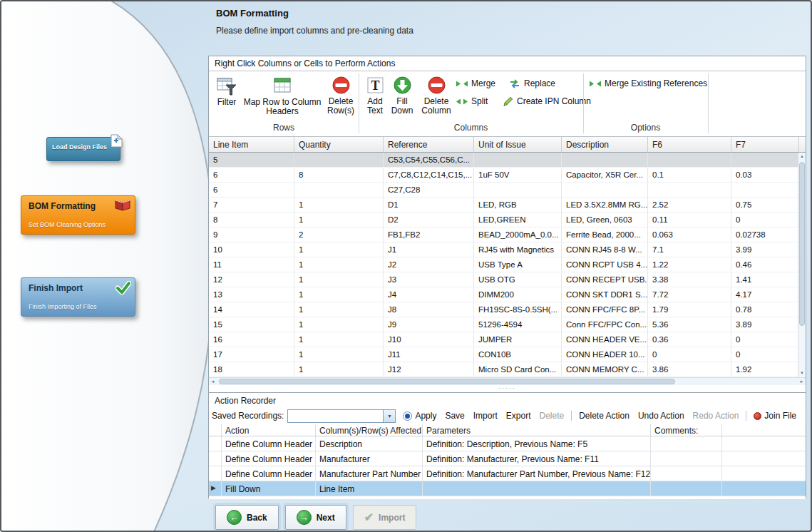  What do you see at coordinates (690, 310) in the screenshot?
I see `table-cell: 1.79` at bounding box center [690, 310].